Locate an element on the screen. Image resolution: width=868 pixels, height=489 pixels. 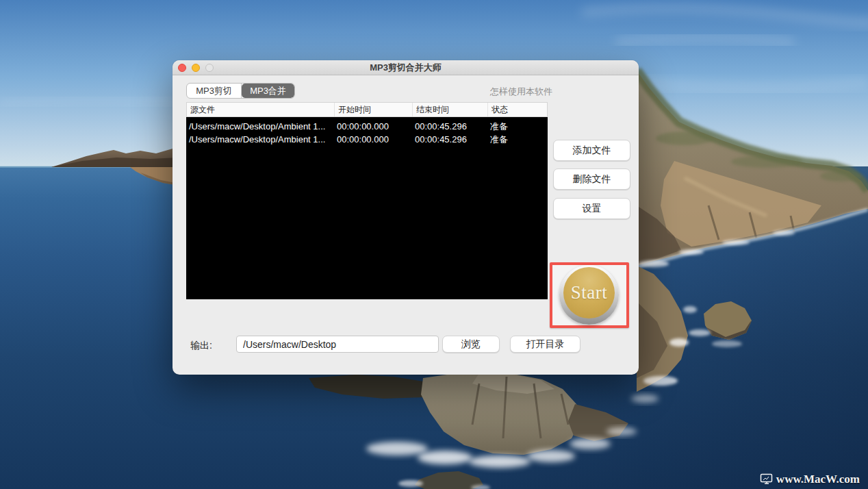
window-title: MP3剪切合并大师 is located at coordinates (405, 68).